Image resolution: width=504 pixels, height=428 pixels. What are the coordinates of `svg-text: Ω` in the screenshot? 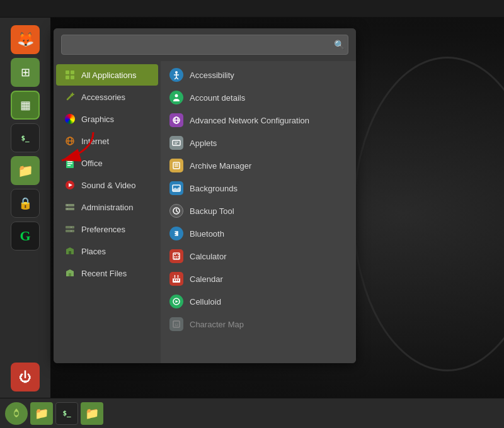 It's located at (176, 325).